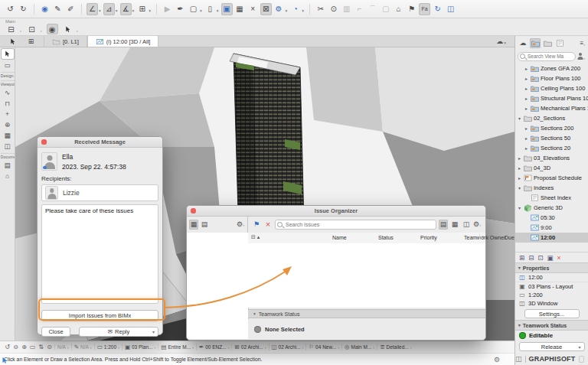 The height and width of the screenshot is (365, 588). What do you see at coordinates (21, 31) in the screenshot?
I see `publisher-chevron: ›` at bounding box center [21, 31].